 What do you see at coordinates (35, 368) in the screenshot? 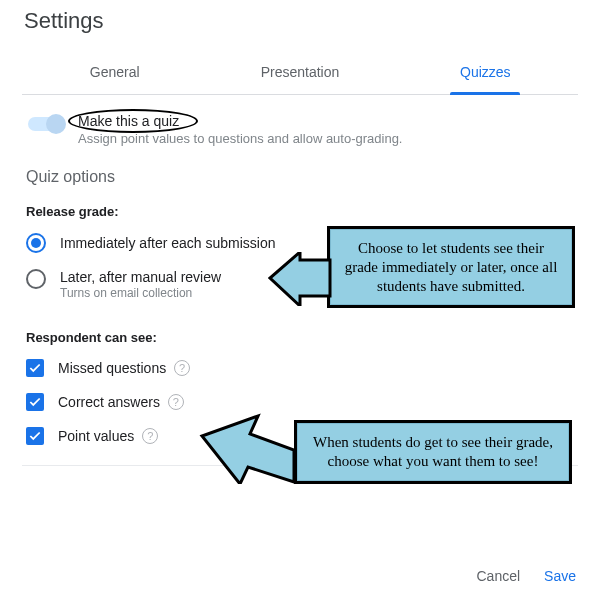
I see `checkbox-missed` at bounding box center [35, 368].